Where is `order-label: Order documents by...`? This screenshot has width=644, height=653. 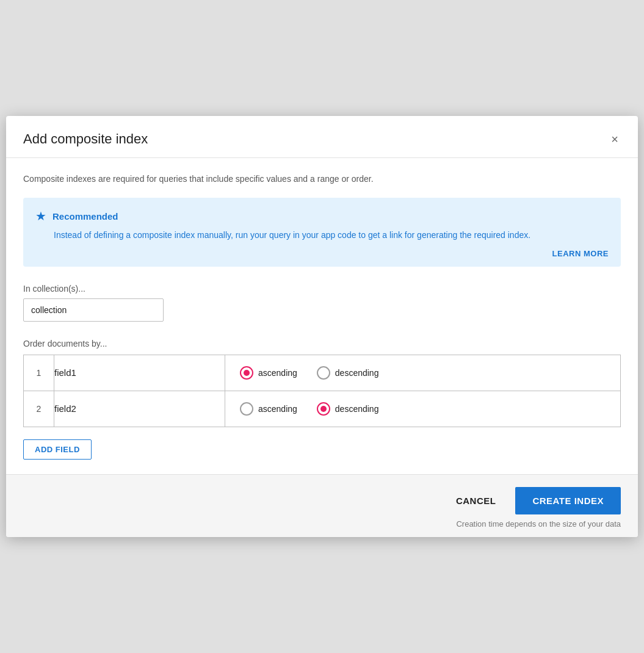 order-label: Order documents by... is located at coordinates (322, 344).